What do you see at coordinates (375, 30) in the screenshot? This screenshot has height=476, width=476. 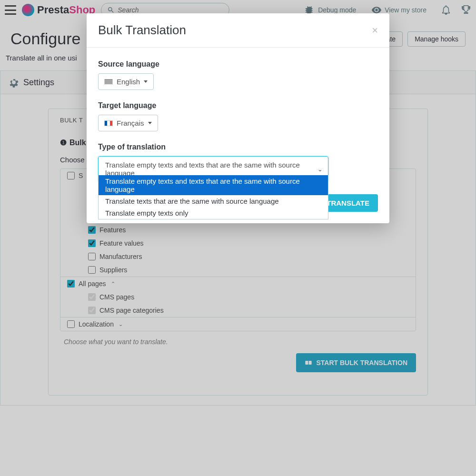 I see `close-icon: ×` at bounding box center [375, 30].